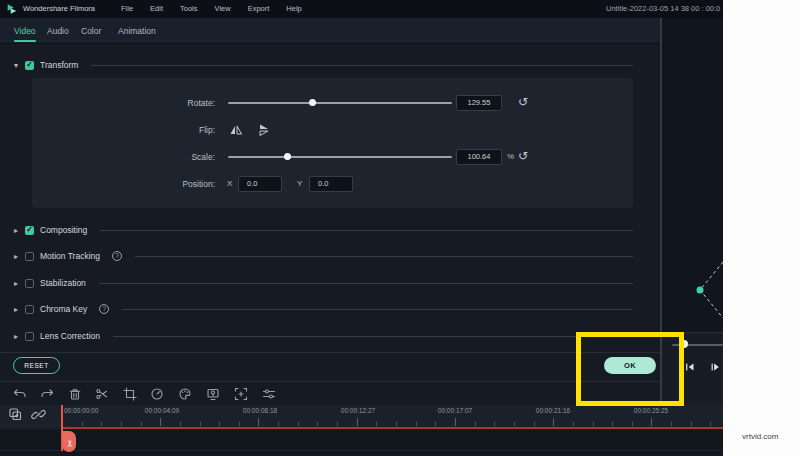  I want to click on redo-icon, so click(47, 394).